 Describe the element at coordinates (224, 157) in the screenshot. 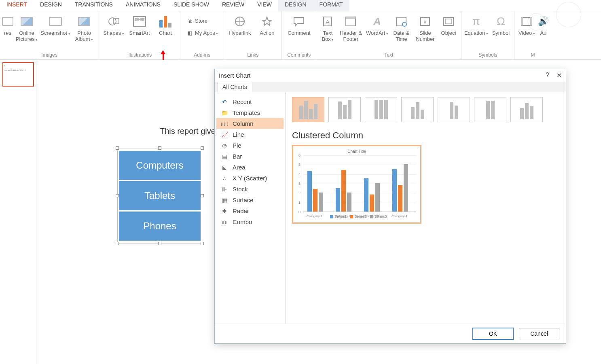

I see `bar-icon: ▤` at that location.